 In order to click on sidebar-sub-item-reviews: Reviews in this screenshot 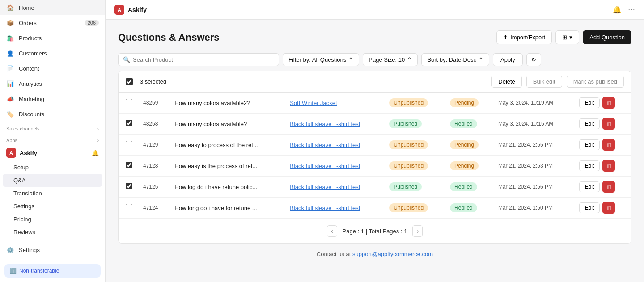, I will do `click(53, 232)`.